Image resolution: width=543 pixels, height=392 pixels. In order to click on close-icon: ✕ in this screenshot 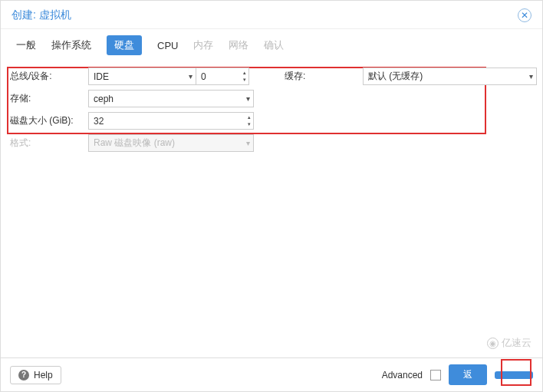, I will do `click(525, 15)`.